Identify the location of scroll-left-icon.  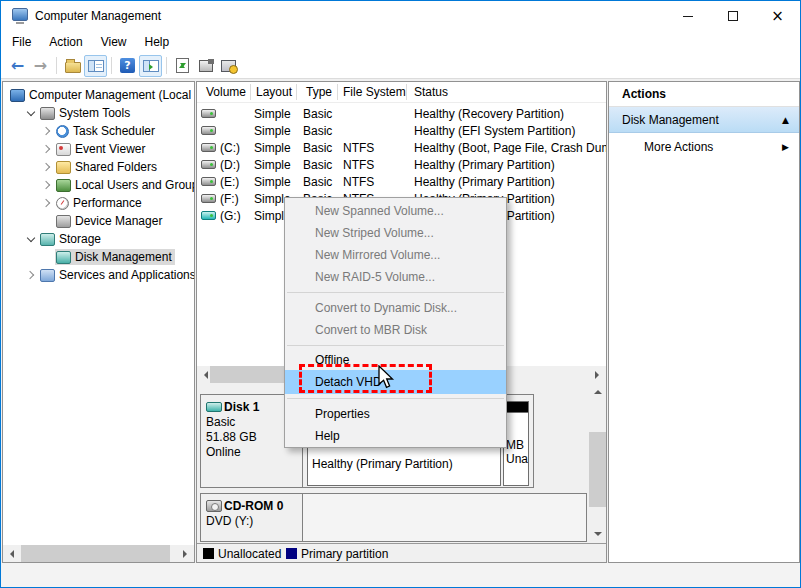
(10, 554).